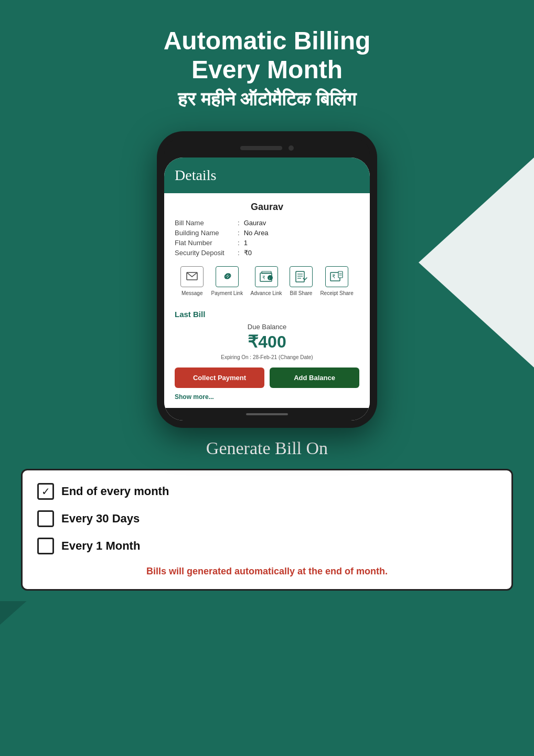  What do you see at coordinates (206, 223) in the screenshot?
I see `bill-name-label: Bill Name` at bounding box center [206, 223].